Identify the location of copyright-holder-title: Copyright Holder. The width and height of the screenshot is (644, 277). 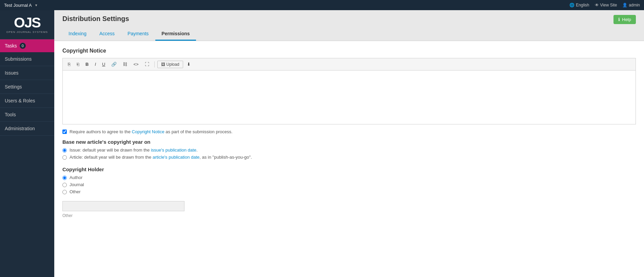
(349, 170).